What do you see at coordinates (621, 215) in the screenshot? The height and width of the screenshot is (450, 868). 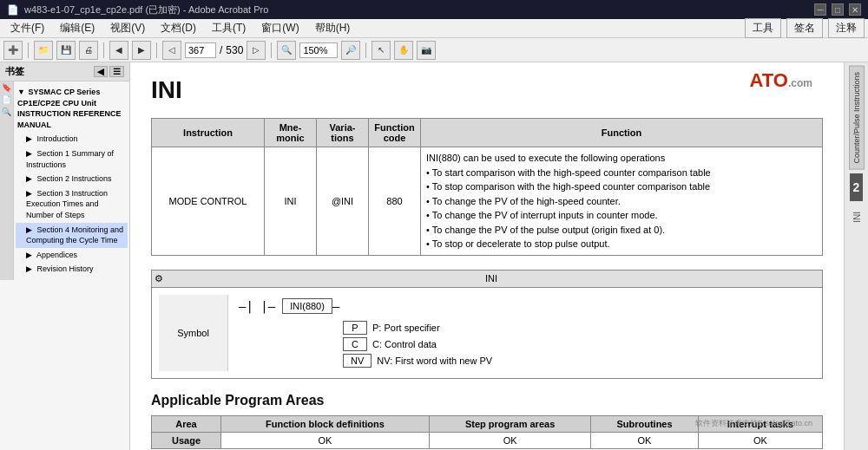 I see `function-line-4: • To change the PV of interrupt inputs i…` at bounding box center [621, 215].